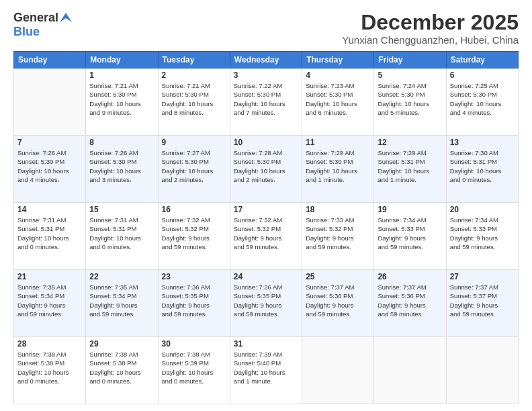  Describe the element at coordinates (50, 277) in the screenshot. I see `day-number: 21` at that location.